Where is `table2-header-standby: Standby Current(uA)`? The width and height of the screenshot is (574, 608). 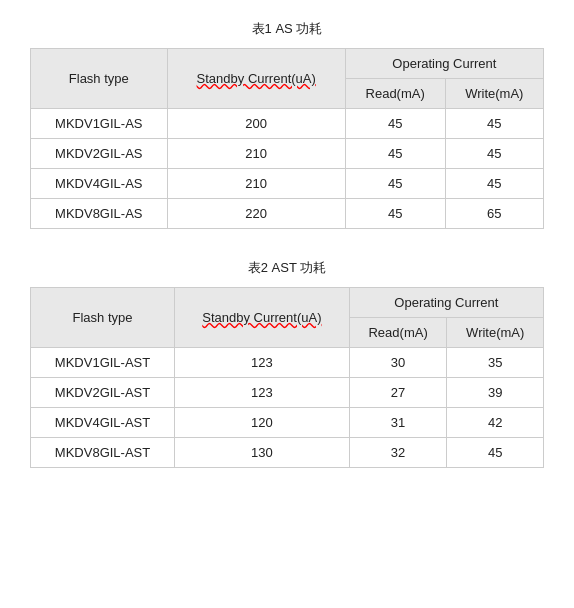
table2-header-standby: Standby Current(uA) is located at coordinates (262, 318).